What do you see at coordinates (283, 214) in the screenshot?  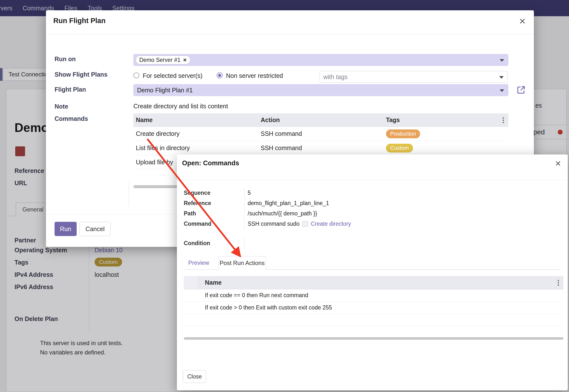 I see `path-value: /such/much/{{ demo_path }}` at bounding box center [283, 214].